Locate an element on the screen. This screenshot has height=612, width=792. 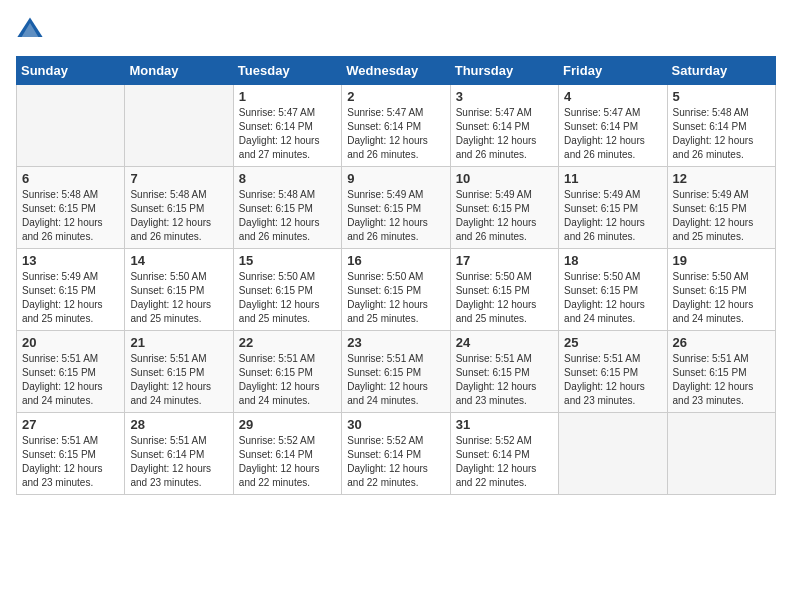
calendar-cell: 6Sunrise: 5:48 AM Sunset: 6:15 PM Daylig… is located at coordinates (71, 208).